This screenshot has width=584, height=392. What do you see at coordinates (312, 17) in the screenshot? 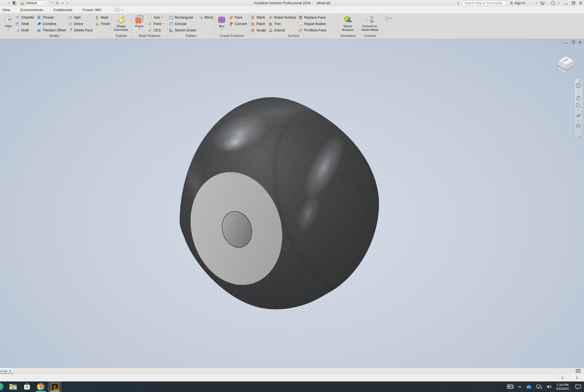
I see `replace-face-button: Replace Face` at bounding box center [312, 17].